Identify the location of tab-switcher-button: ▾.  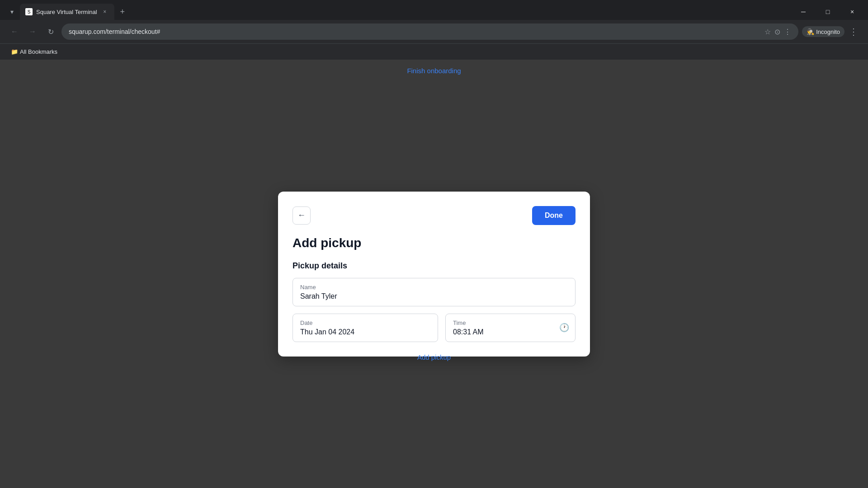
(12, 12).